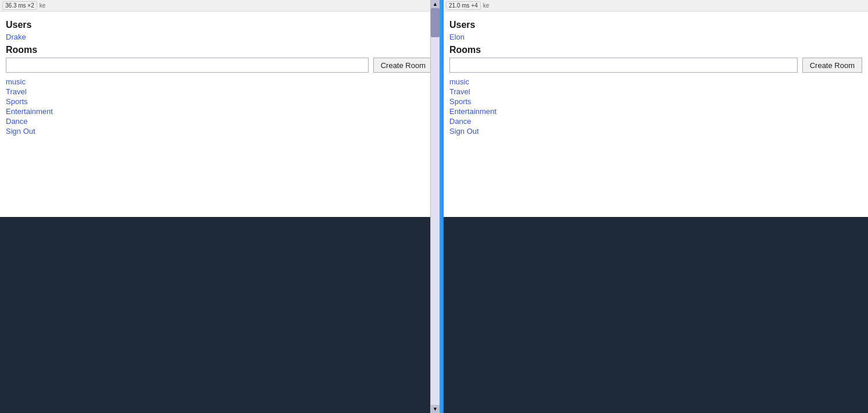 This screenshot has width=868, height=413. Describe the element at coordinates (656, 6) in the screenshot. I see `right-top-bar: 21.0 ms +4 ke` at that location.